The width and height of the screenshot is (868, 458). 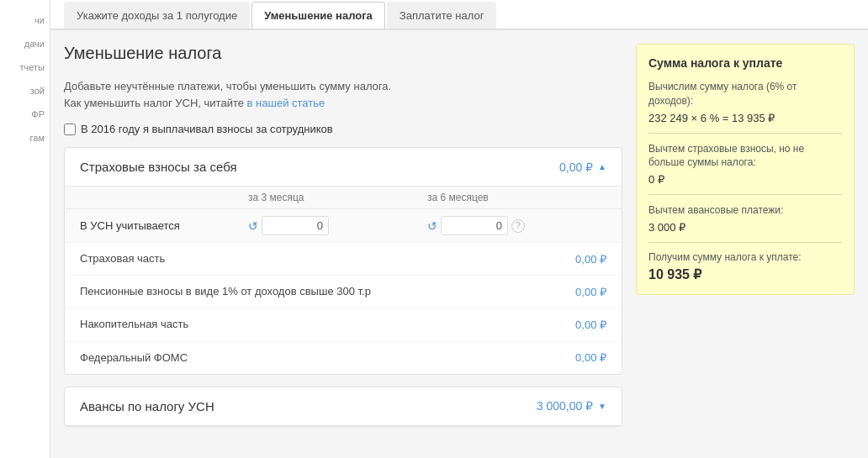 What do you see at coordinates (516, 225) in the screenshot?
I see `input-cell-2: ↺ ?` at bounding box center [516, 225].